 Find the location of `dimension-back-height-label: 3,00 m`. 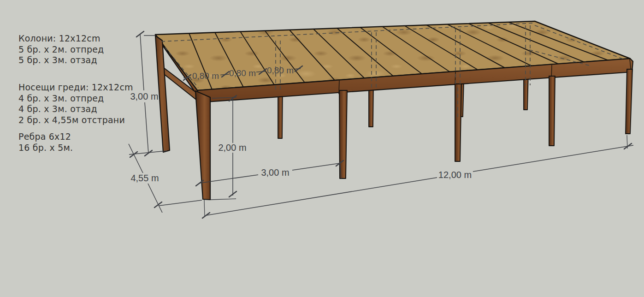

dimension-back-height-label: 3,00 m is located at coordinates (144, 96).